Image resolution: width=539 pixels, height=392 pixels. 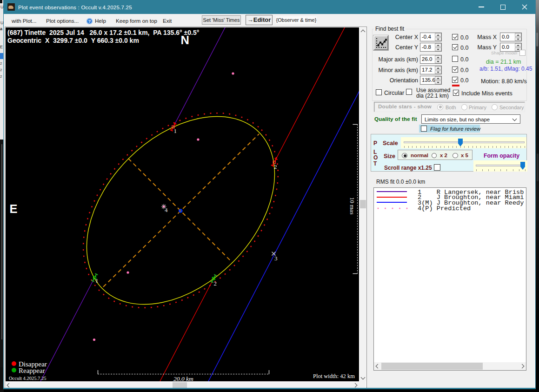 I want to click on svg-text: 4, so click(x=166, y=210).